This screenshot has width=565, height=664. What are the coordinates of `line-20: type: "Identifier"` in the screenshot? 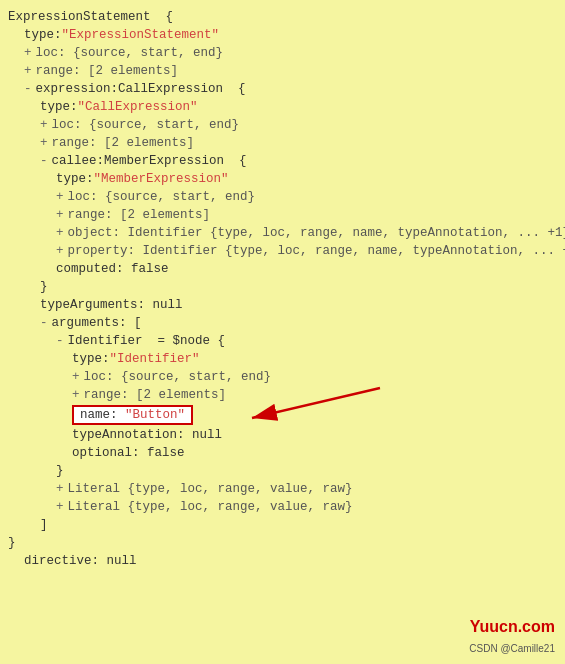 It's located at (282, 359).